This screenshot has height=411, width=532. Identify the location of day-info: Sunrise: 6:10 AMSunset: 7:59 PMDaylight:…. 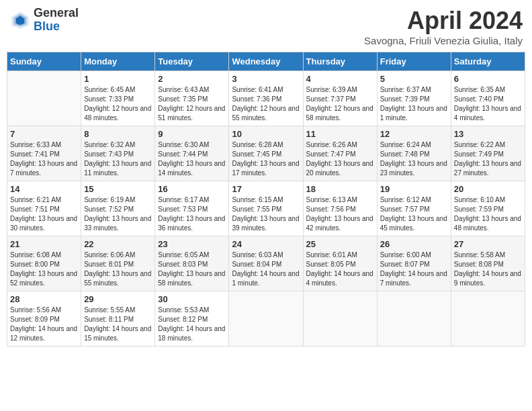
(488, 214).